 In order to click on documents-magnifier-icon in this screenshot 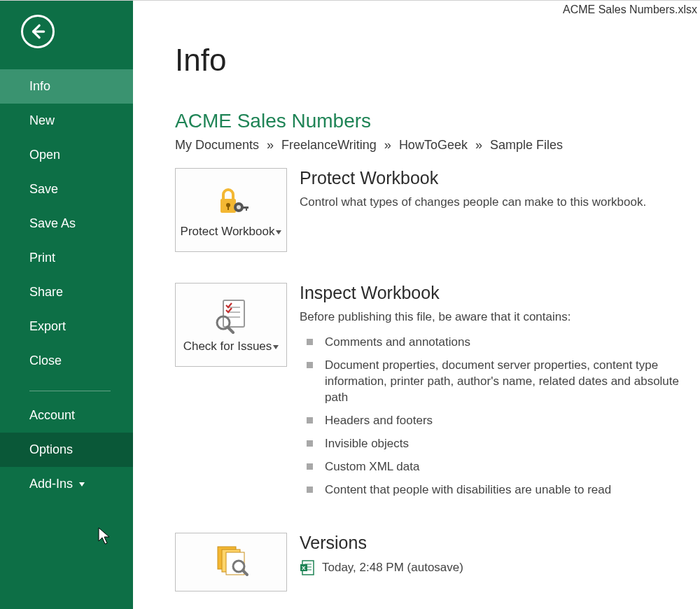, I will do `click(231, 561)`.